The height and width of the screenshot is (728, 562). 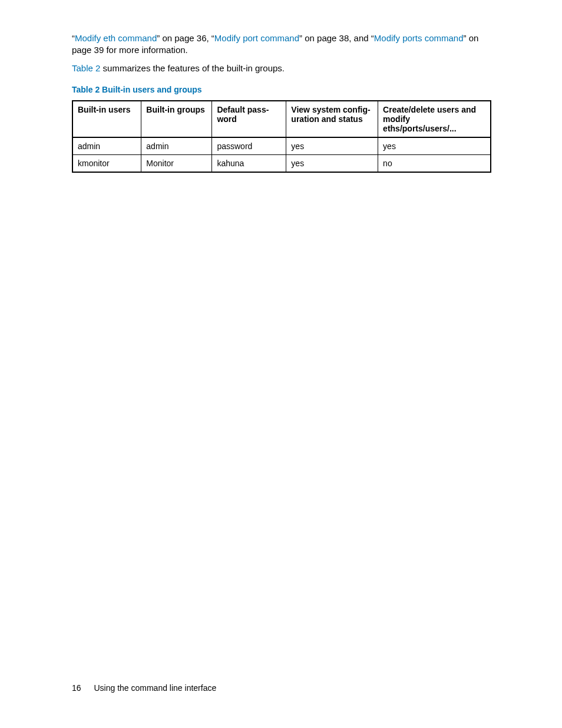 What do you see at coordinates (282, 119) in the screenshot?
I see `table-header-row: Built-in users Built-in groups Default p…` at bounding box center [282, 119].